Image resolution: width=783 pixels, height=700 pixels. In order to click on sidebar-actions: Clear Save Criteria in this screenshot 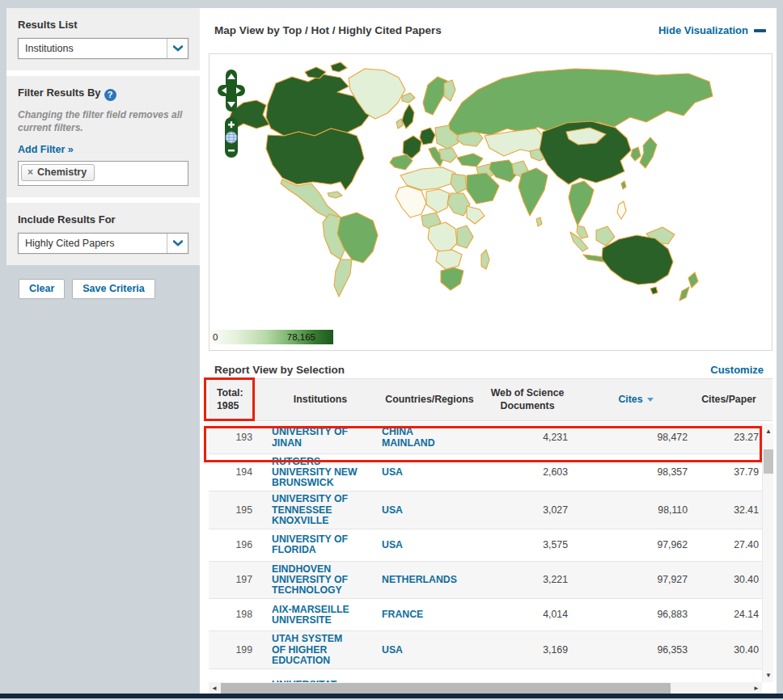, I will do `click(104, 289)`.